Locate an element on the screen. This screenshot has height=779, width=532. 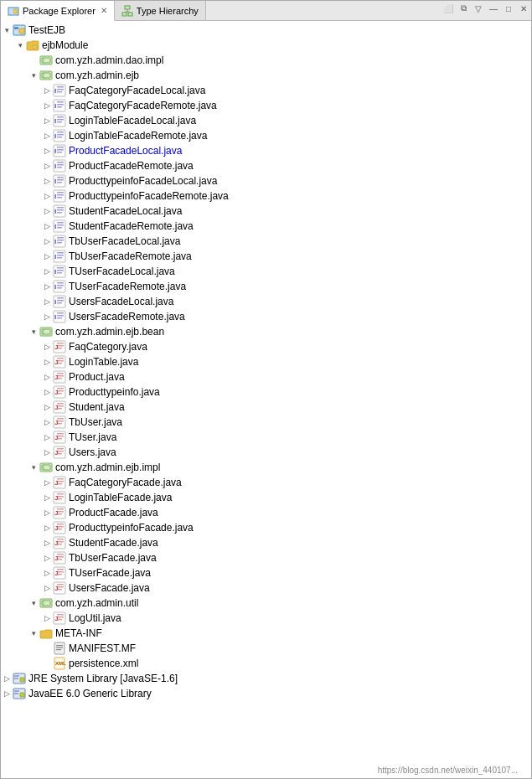
tree-item: ▷ J ProducttypeinfoFacade.java is located at coordinates (266, 528).